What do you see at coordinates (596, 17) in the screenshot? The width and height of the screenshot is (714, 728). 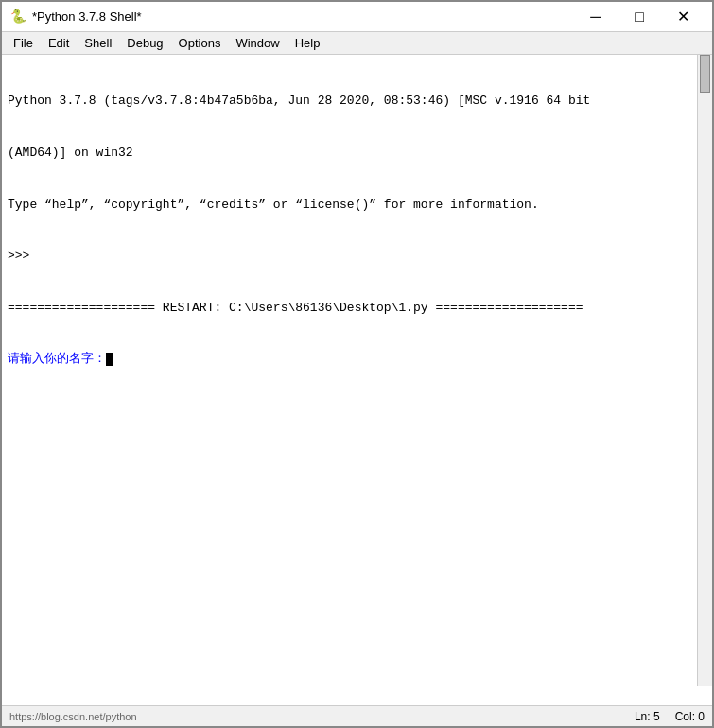 I see `minimize-button: ─` at bounding box center [596, 17].